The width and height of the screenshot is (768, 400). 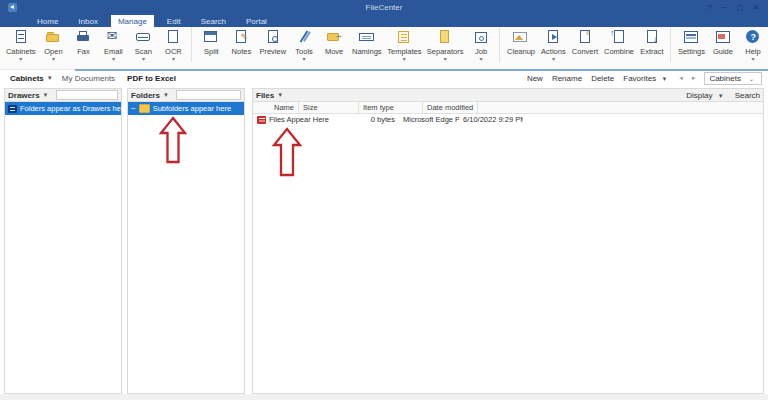 I want to click on files-title: Files, so click(x=265, y=96).